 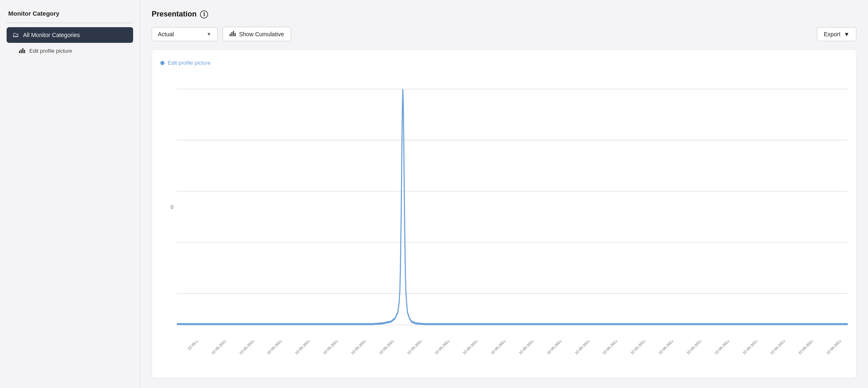 I want to click on show-cumulative-label: Show Cumulative, so click(x=261, y=34).